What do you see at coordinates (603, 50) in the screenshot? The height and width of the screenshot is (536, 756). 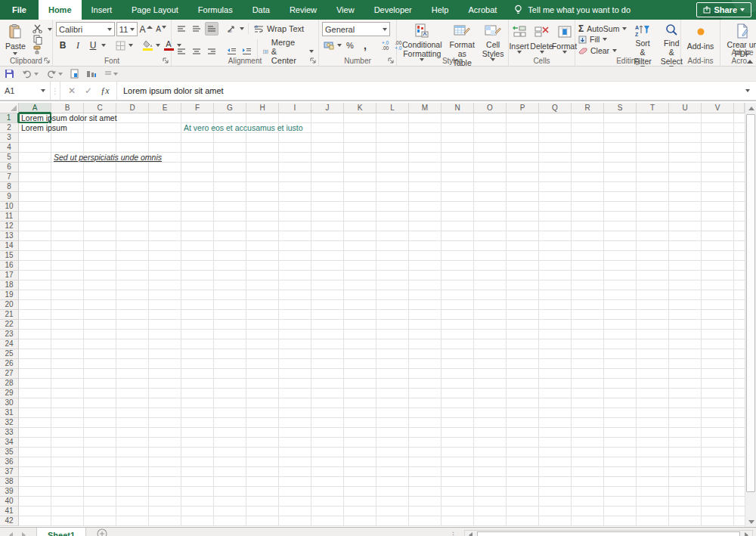 I see `clear-button: Clear` at bounding box center [603, 50].